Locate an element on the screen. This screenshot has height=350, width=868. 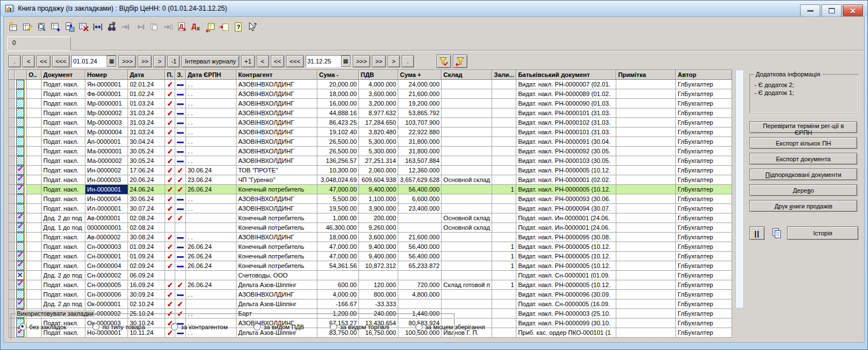
bookmark-radio: по типу товара is located at coordinates (119, 327).